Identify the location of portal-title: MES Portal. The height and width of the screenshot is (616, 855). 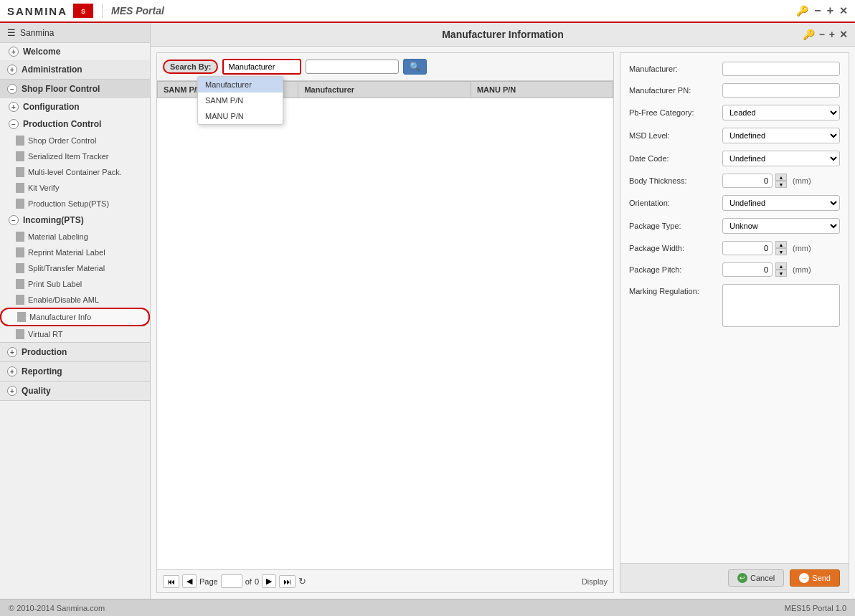
(138, 11).